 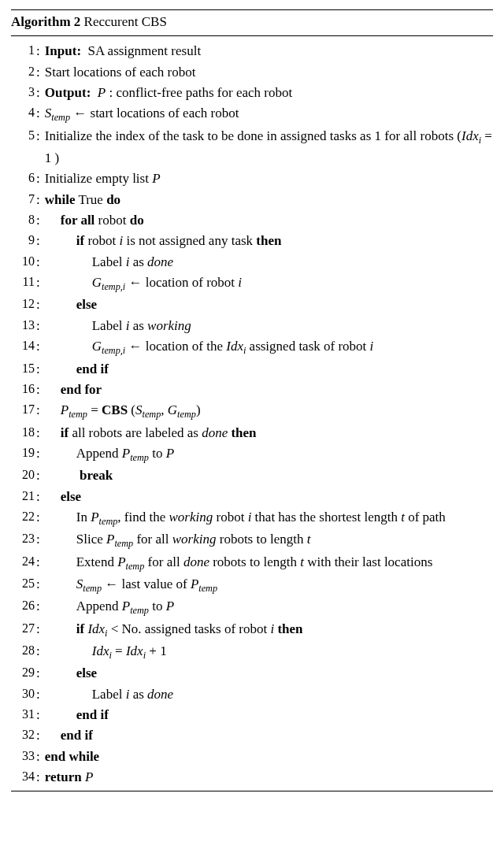 What do you see at coordinates (24, 72) in the screenshot?
I see `line-number: 2` at bounding box center [24, 72].